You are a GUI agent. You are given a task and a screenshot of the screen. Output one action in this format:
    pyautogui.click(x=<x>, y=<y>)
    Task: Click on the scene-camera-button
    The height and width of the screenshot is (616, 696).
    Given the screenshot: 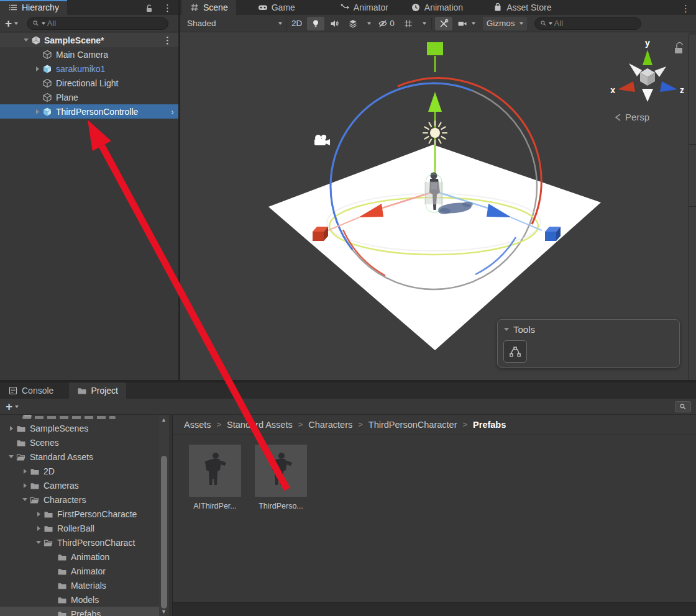 What is the action you would take?
    pyautogui.click(x=466, y=24)
    